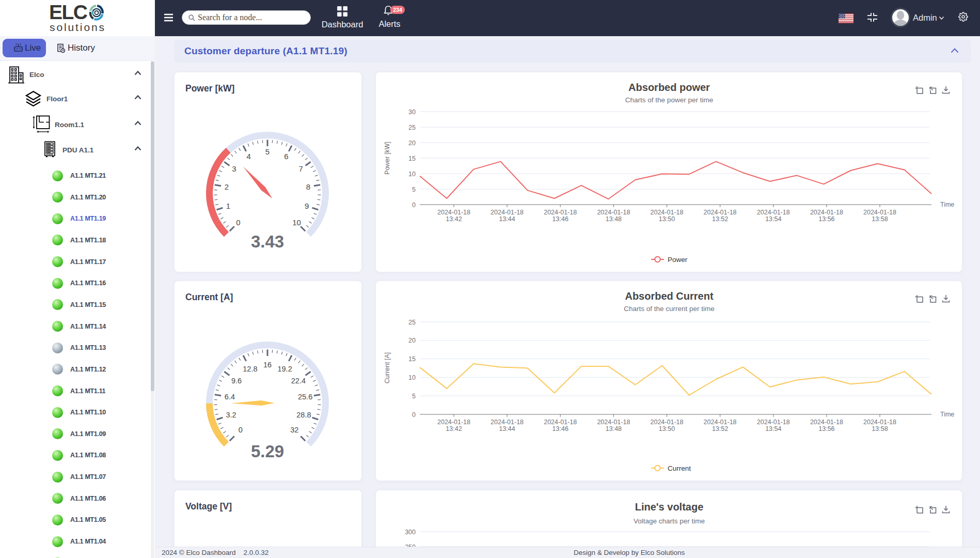 This screenshot has height=558, width=980. Describe the element at coordinates (267, 365) in the screenshot. I see `svg-text: 16` at that location.